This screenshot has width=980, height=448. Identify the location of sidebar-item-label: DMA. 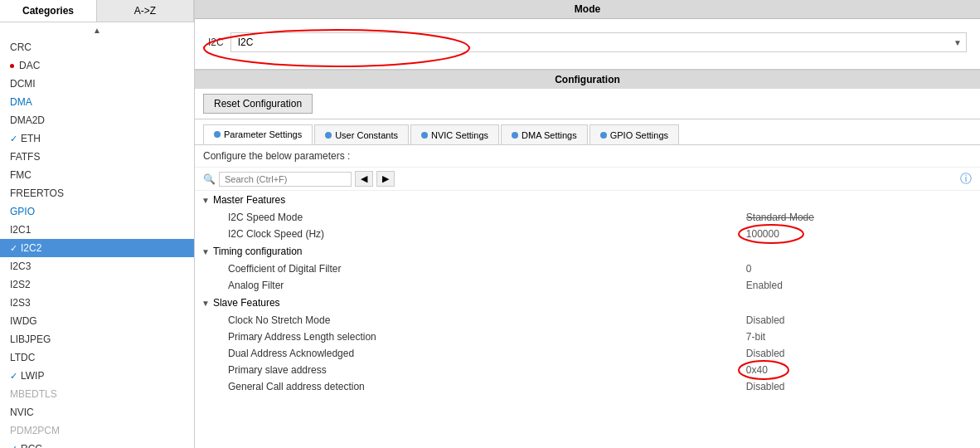
(22, 102).